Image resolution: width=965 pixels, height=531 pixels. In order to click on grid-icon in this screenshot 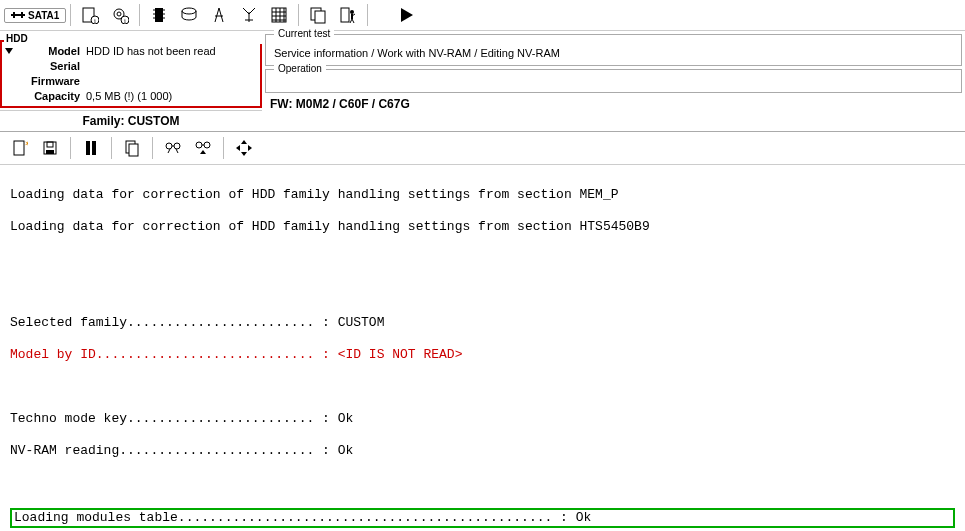, I will do `click(279, 15)`.